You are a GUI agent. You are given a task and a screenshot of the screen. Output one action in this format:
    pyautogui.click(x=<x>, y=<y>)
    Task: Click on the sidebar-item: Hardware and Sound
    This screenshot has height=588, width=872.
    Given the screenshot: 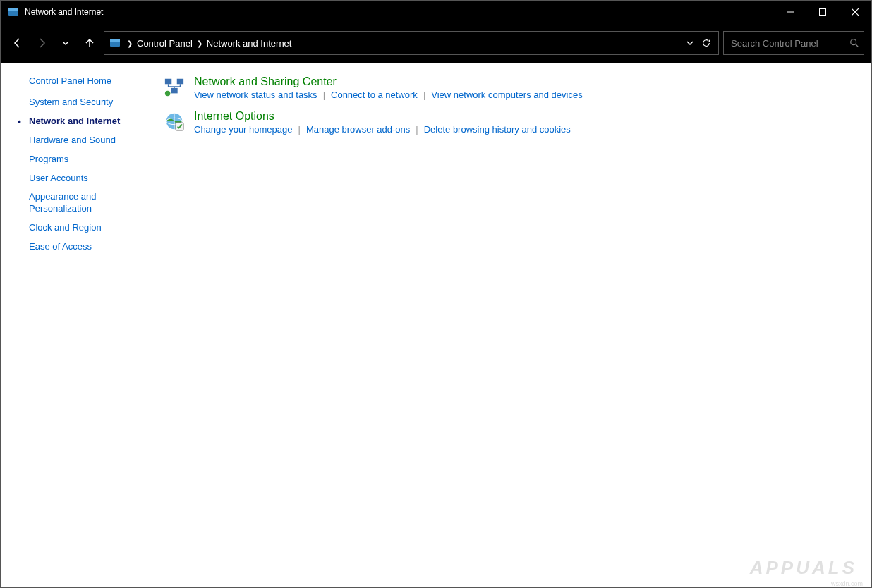 What is the action you would take?
    pyautogui.click(x=75, y=141)
    